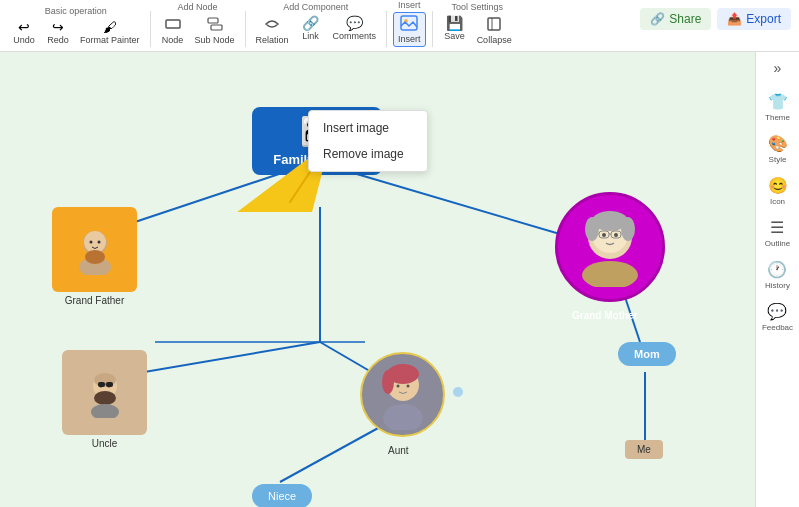  I want to click on share-icon: 🔗, so click(658, 19).